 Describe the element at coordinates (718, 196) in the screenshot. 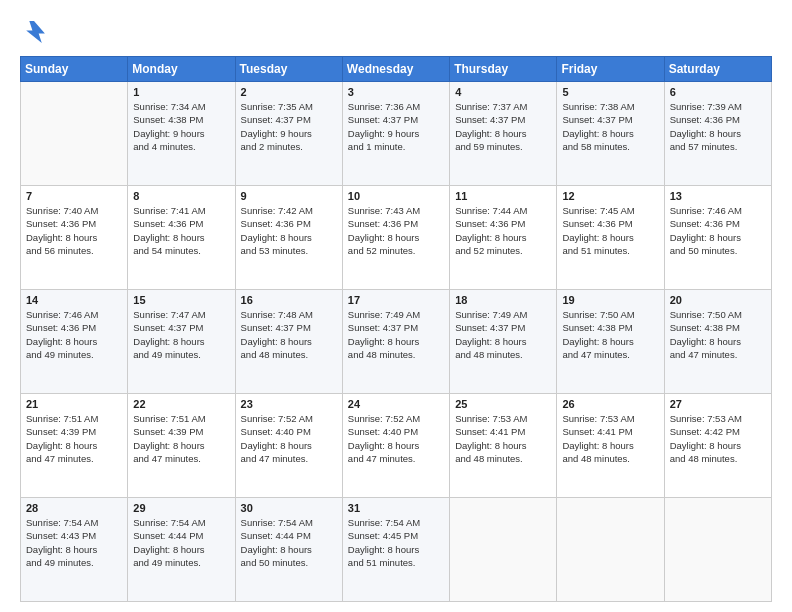

I see `day-number: 13` at that location.